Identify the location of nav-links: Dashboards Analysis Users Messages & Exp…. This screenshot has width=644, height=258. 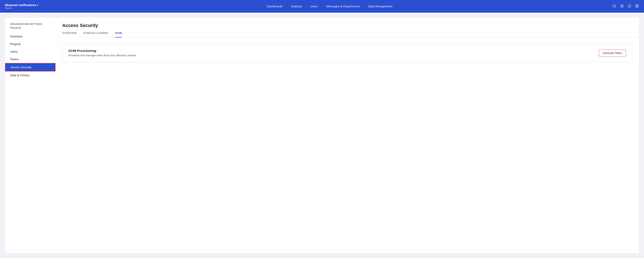
(330, 7).